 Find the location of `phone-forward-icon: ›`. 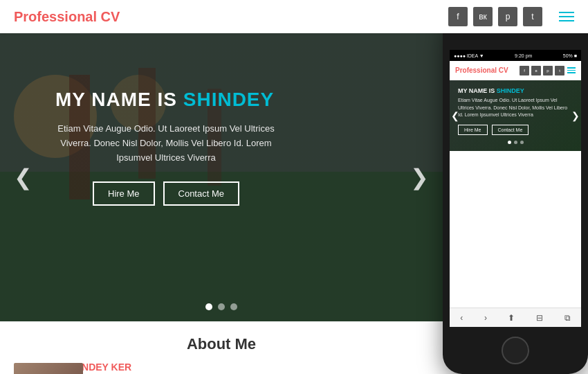

phone-forward-icon: › is located at coordinates (486, 318).